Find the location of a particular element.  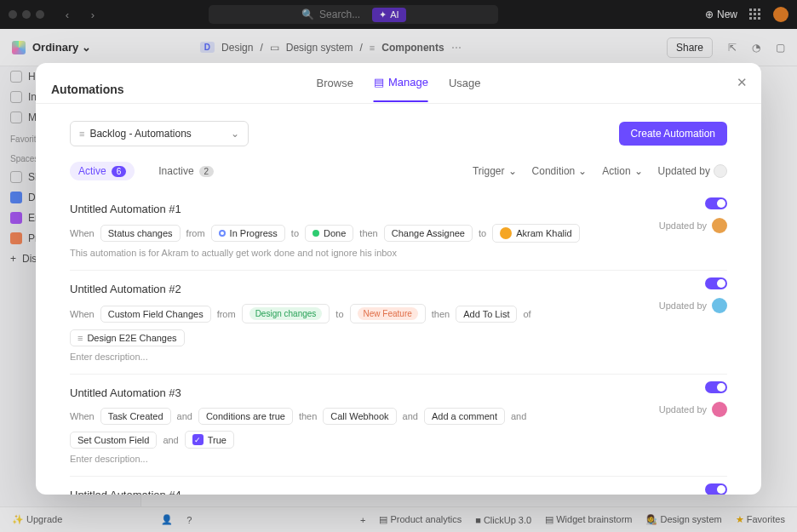

automation-chain: When Task Created and Conditions are tru… is located at coordinates (334, 428).